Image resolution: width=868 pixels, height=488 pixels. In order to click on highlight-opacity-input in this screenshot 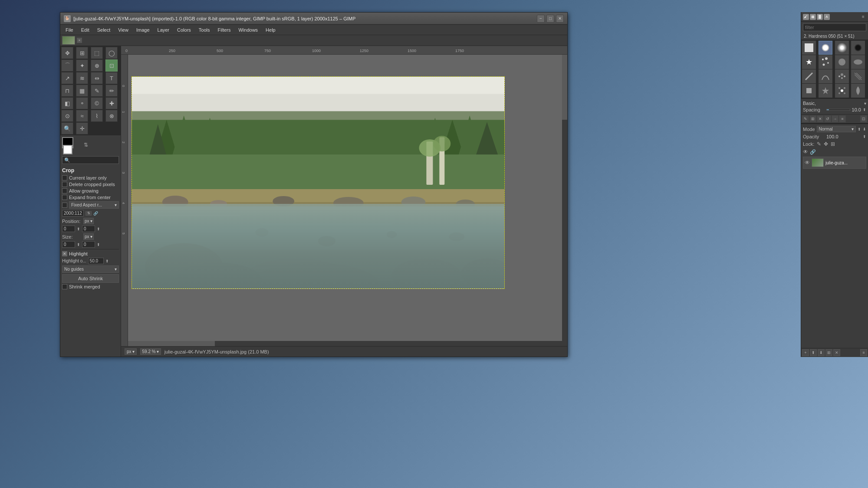, I will do `click(96, 261)`.